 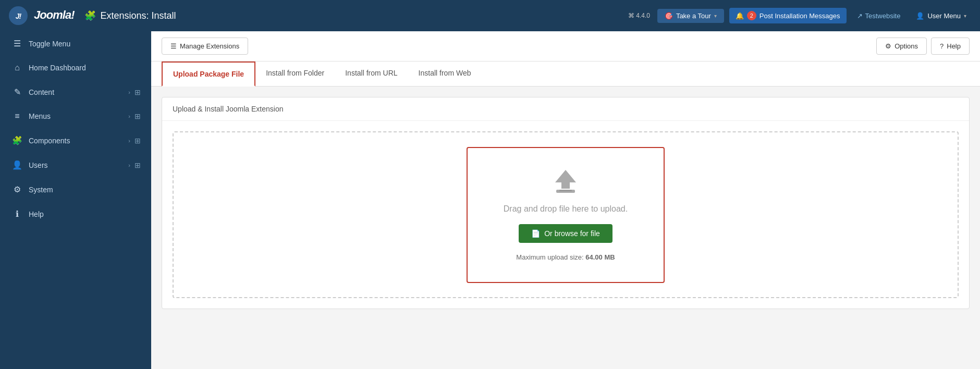 What do you see at coordinates (41, 16) in the screenshot?
I see `joomla-logo-text: J! Joomla!` at bounding box center [41, 16].